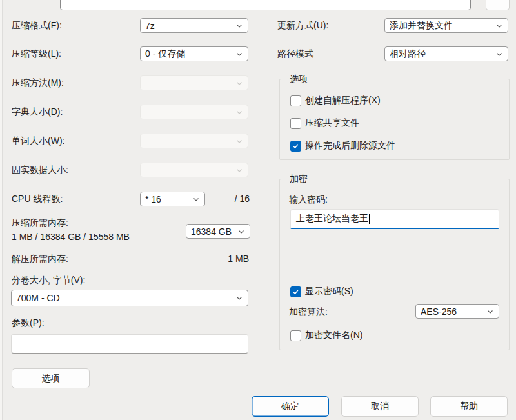 This screenshot has width=516, height=420. Describe the element at coordinates (329, 292) in the screenshot. I see `show-password-label: 显示密码(S)` at that location.